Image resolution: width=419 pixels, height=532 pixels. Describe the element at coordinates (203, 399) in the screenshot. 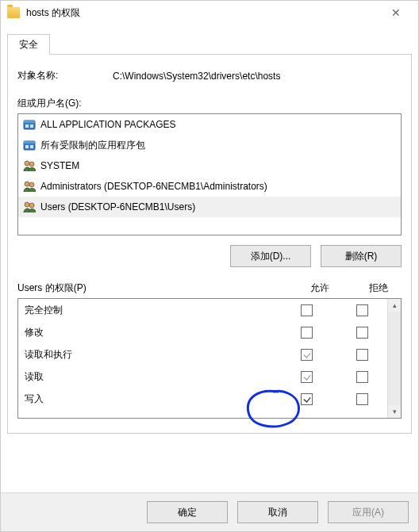

I see `permission-row: 写入` at that location.